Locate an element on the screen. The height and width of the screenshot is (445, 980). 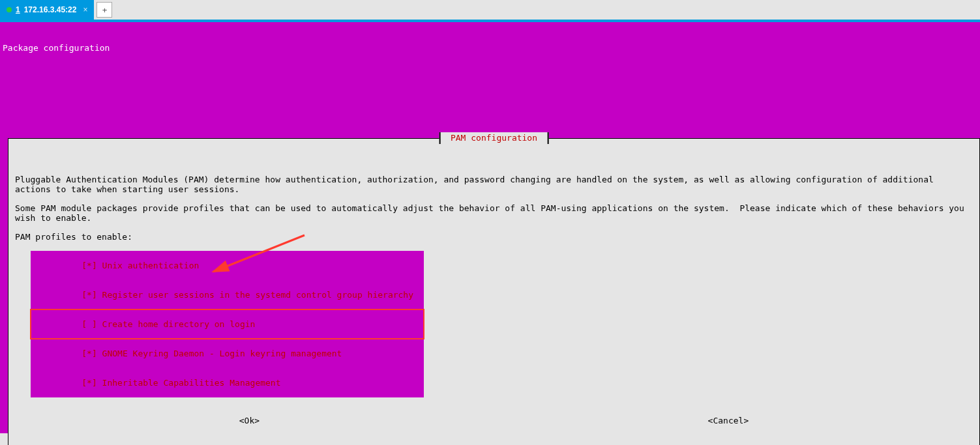
terminal-tab: 1 172.16.3.45:22 × is located at coordinates (47, 10).